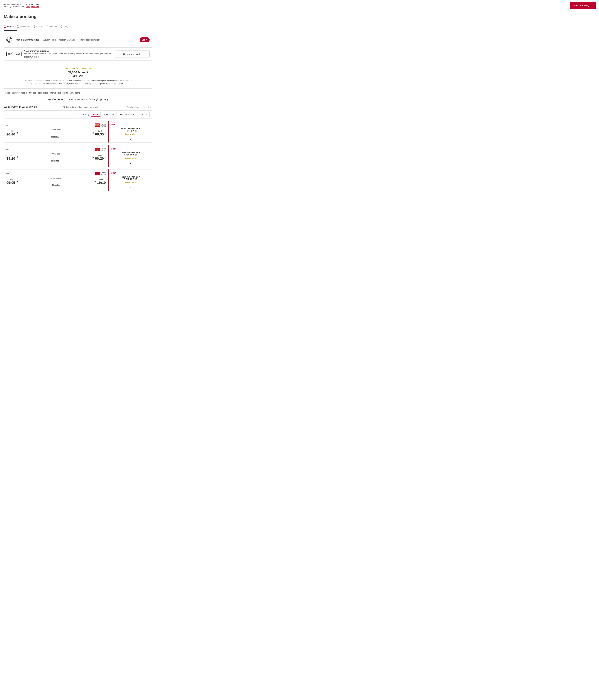 This screenshot has width=599, height=700. Describe the element at coordinates (145, 40) in the screenshot. I see `redeem-toggle: ON ✓` at that location.